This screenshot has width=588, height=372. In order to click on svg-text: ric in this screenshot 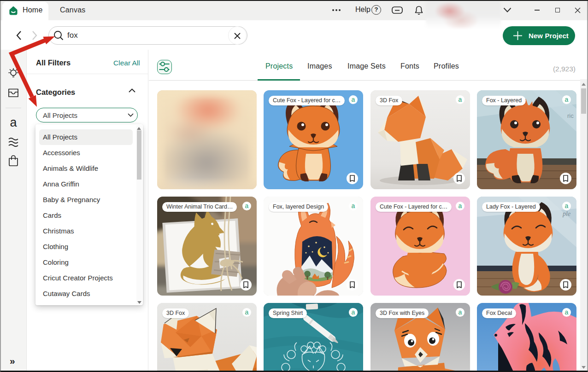, I will do `click(570, 116)`.